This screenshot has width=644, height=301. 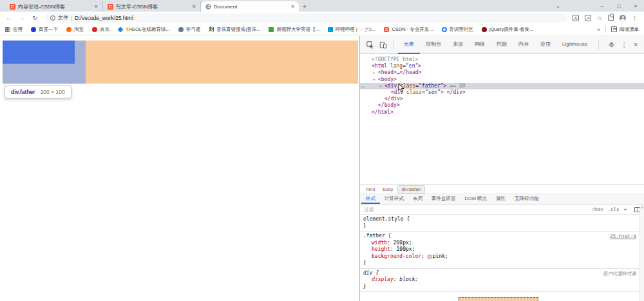 What do you see at coordinates (624, 45) in the screenshot?
I see `devtools-menu-icon: ⋮` at bounding box center [624, 45].